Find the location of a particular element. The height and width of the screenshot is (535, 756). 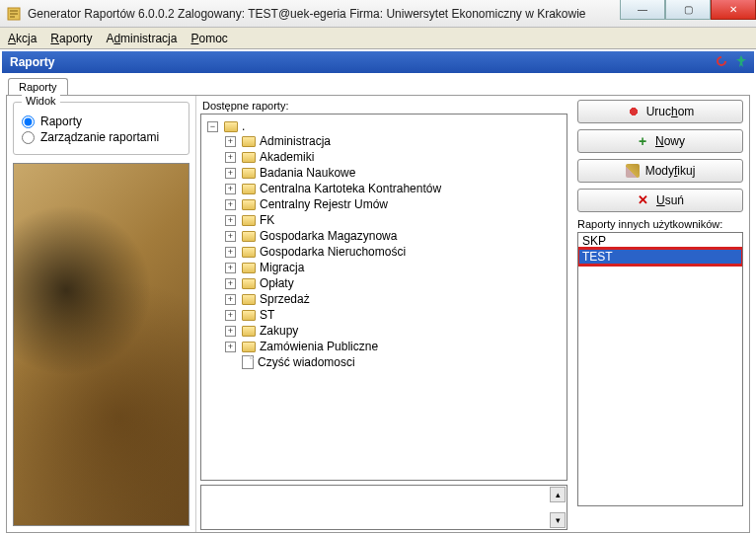

tree-folder-label: Centralna Kartoteka Kontrahentów is located at coordinates (350, 189).